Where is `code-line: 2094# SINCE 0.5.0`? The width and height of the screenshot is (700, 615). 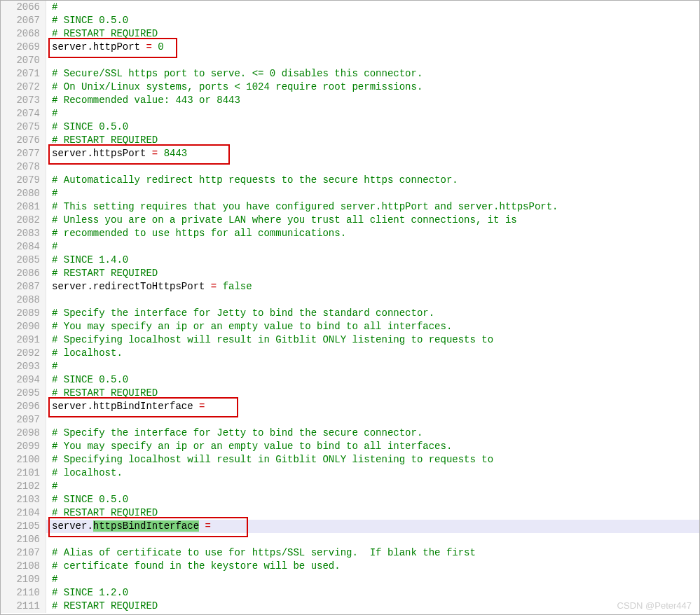 code-line: 2094# SINCE 0.5.0 is located at coordinates (350, 380).